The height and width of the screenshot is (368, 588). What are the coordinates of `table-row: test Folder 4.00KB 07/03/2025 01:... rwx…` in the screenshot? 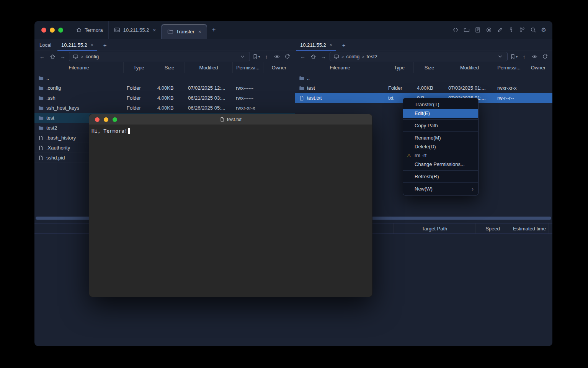 It's located at (424, 88).